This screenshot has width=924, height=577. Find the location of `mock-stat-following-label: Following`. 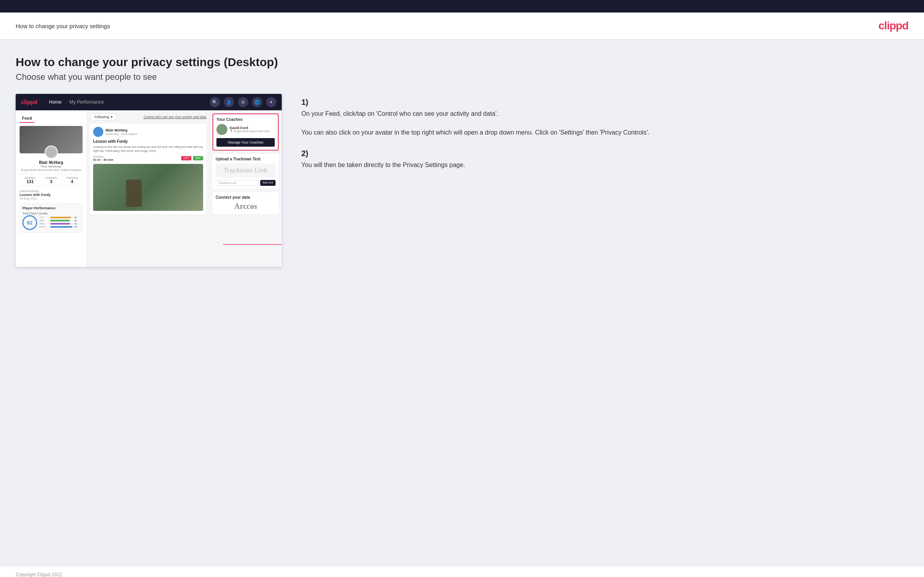

mock-stat-following-label: Following is located at coordinates (72, 178).